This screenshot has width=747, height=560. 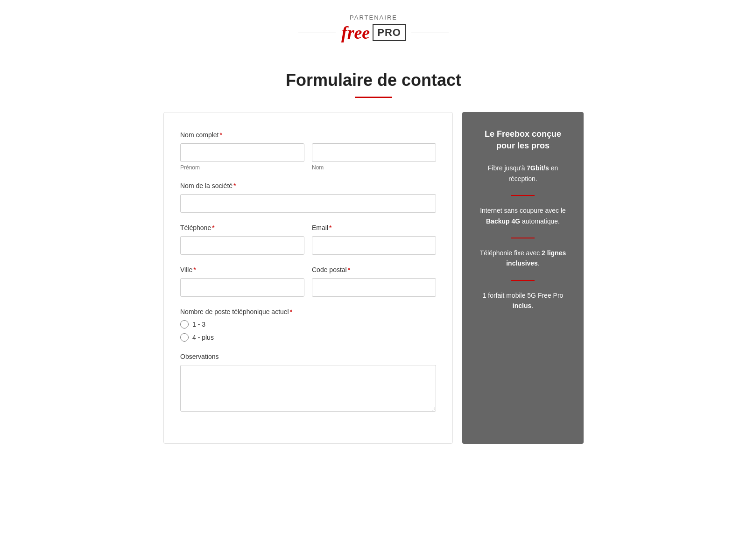 What do you see at coordinates (308, 357) in the screenshot?
I see `observations-label: Observations` at bounding box center [308, 357].